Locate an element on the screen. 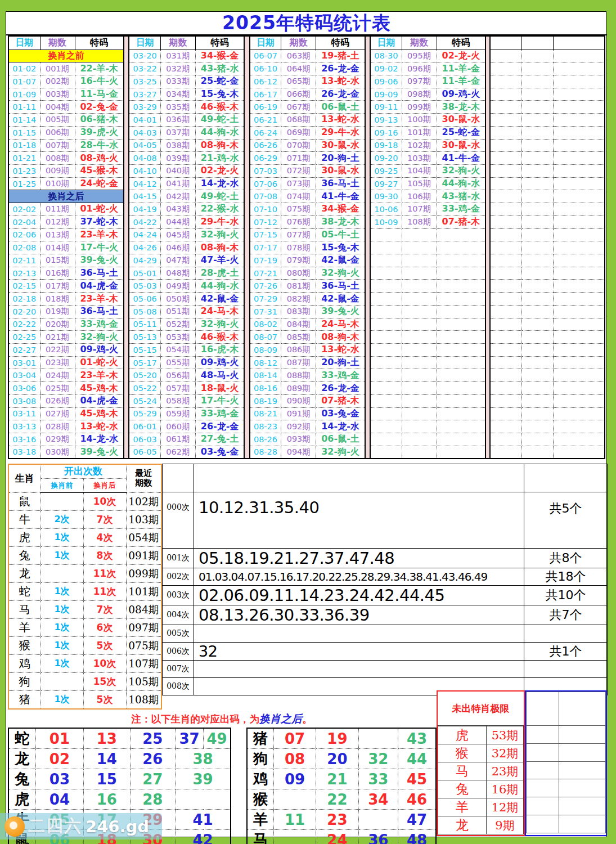 The width and height of the screenshot is (616, 844). zodiac-number-cell: 15 is located at coordinates (107, 779).